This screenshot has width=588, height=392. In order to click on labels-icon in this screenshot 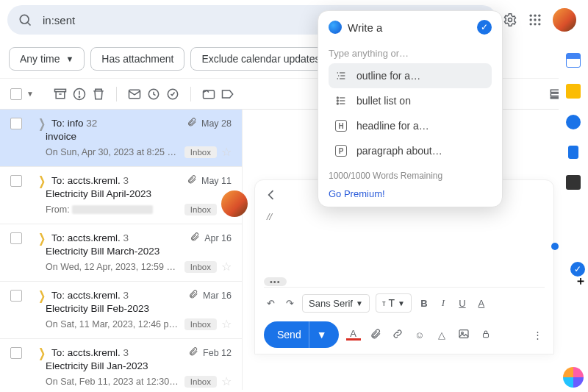, I will do `click(228, 94)`.